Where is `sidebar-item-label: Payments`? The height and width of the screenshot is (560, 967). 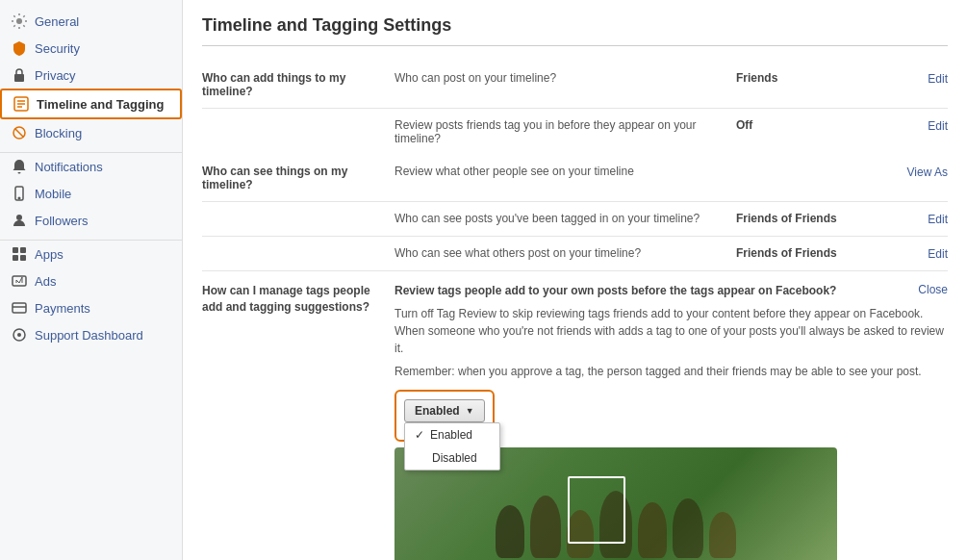
sidebar-item-label: Payments is located at coordinates (63, 308).